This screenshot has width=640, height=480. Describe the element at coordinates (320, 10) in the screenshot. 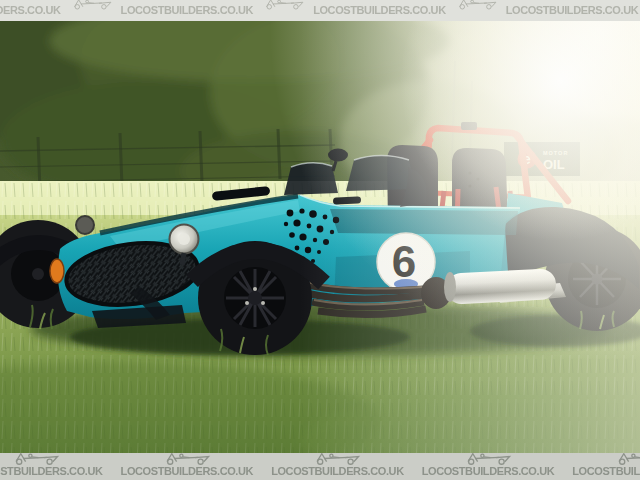

I see `watermark-banner-top: LOCOSTBUILDERS.CO.UK LOCOSTBUILDERS.CO.U…` at that location.